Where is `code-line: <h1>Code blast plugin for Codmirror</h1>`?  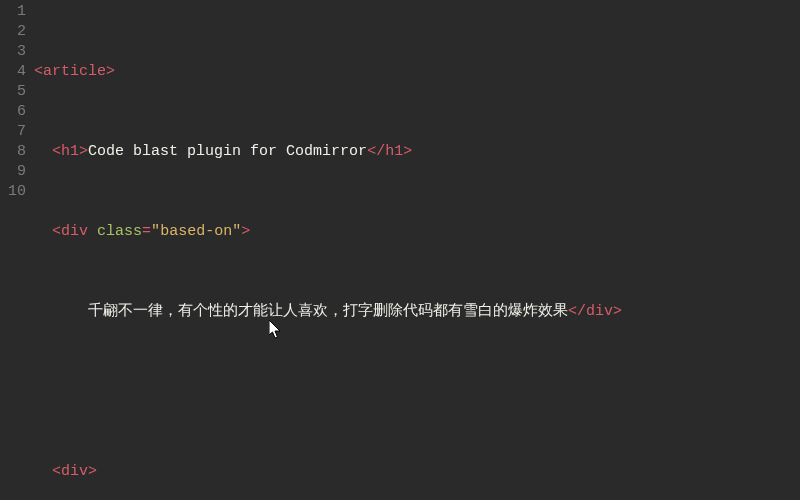
code-line: <h1>Code blast plugin for Codmirror</h1> is located at coordinates (417, 152).